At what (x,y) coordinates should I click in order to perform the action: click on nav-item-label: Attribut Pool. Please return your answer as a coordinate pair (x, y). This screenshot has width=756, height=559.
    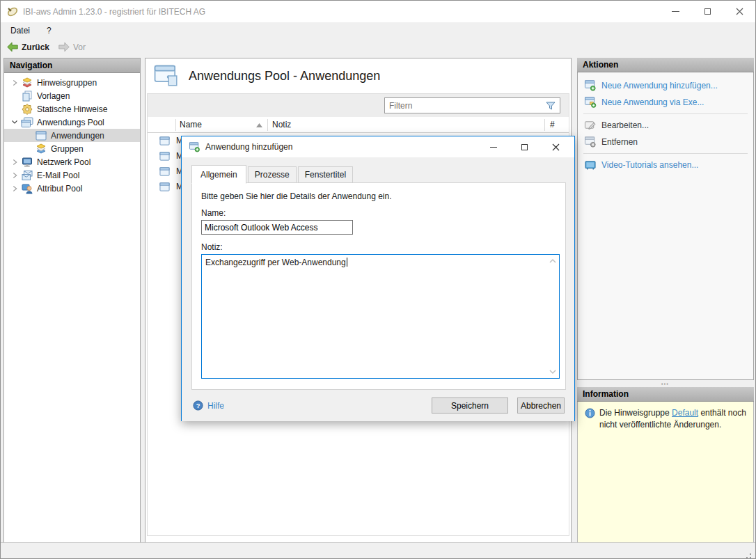
    Looking at the image, I should click on (60, 189).